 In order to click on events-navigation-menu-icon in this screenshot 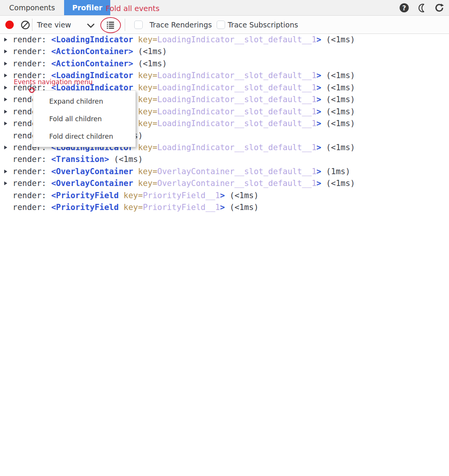, I will do `click(111, 26)`.